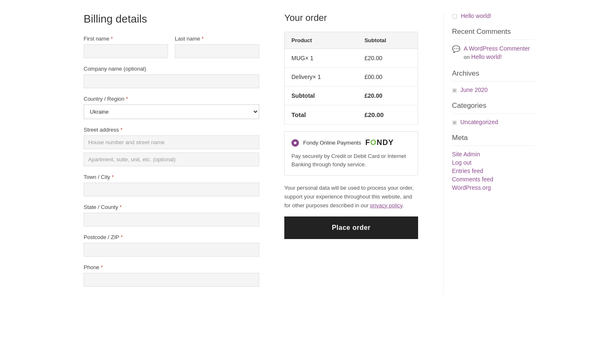 Image resolution: width=605 pixels, height=364 pixels. What do you see at coordinates (171, 77) in the screenshot?
I see `company-name-group: Company name (optional)` at bounding box center [171, 77].